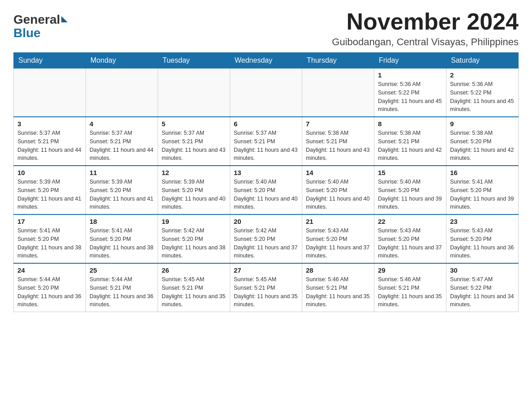  Describe the element at coordinates (266, 124) in the screenshot. I see `day-number: 6` at that location.